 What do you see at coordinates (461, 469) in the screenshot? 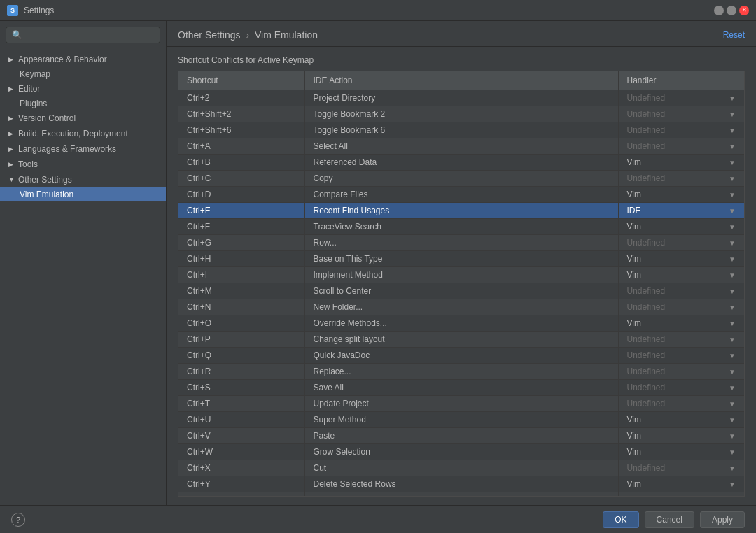
I see `table-row: Ctrl+XCutUndefined▼` at bounding box center [461, 469].